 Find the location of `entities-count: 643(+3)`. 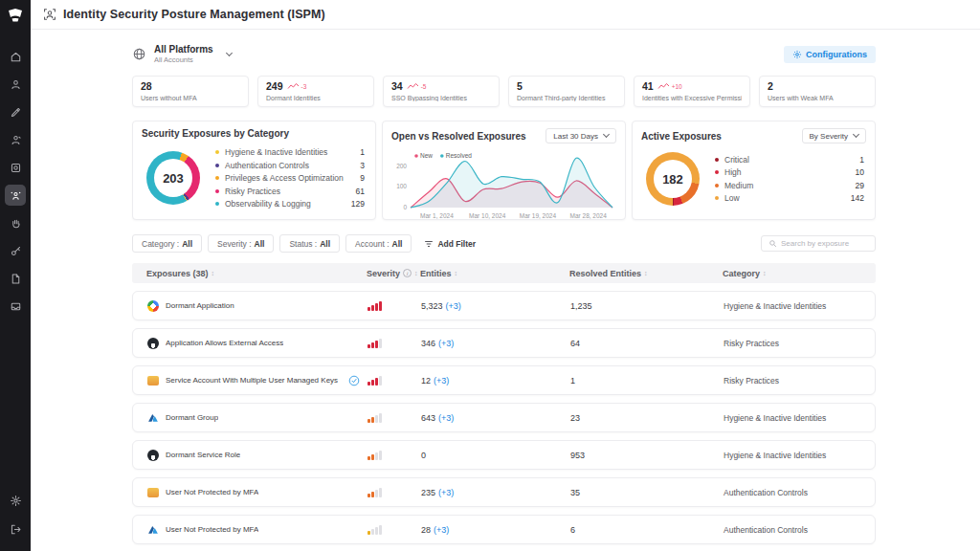

entities-count: 643(+3) is located at coordinates (496, 418).